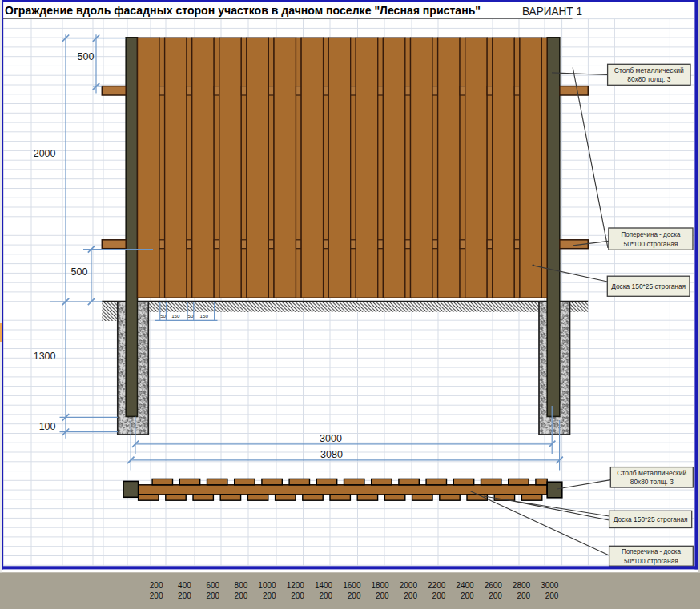 The width and height of the screenshot is (700, 609). I want to click on svg-text: ВАРИАНТ 1, so click(553, 11).